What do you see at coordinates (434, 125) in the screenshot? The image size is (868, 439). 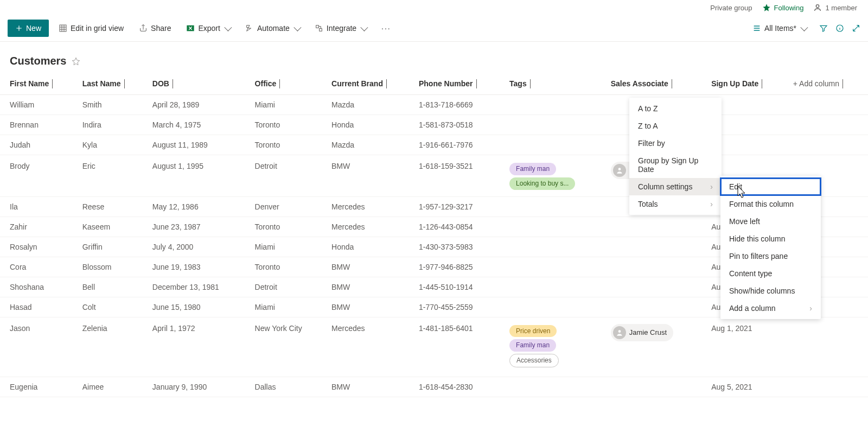 I see `table-row: BrennanIndiraMarch 4, 1975TorontoHonda1-…` at bounding box center [434, 125].